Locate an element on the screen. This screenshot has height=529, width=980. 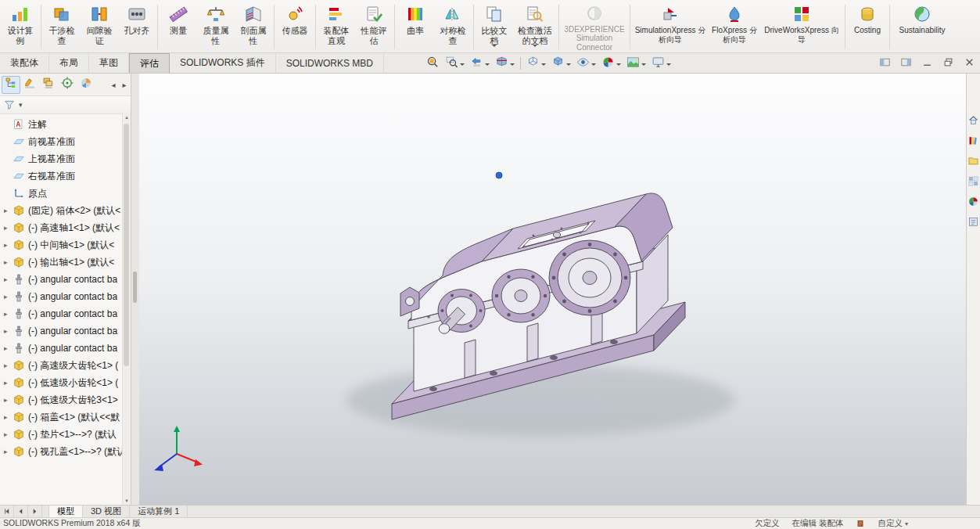
propertymanager-tab is located at coordinates (30, 85).